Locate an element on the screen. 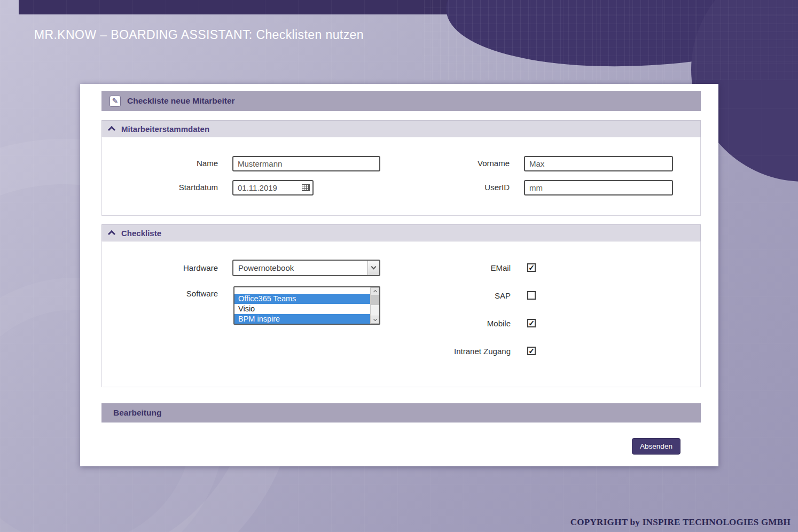  copyright-text: COPYRIGHT by INSPIRE TECHNOLOGIES GMBH is located at coordinates (680, 522).